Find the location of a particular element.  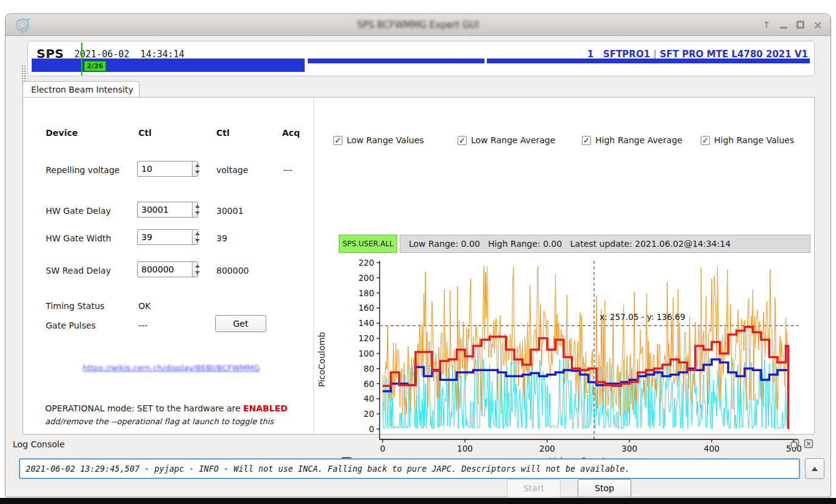

shade-window-button: ↑ is located at coordinates (767, 25).